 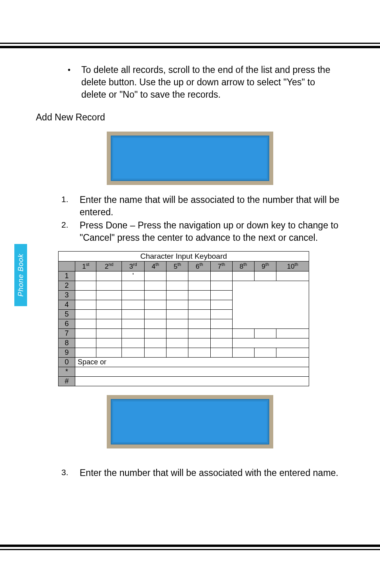 I want to click on table-header-row: 1st 2nd 3rd 4th 5th 6th 7th 8th 9th 10th, so click(x=184, y=266).